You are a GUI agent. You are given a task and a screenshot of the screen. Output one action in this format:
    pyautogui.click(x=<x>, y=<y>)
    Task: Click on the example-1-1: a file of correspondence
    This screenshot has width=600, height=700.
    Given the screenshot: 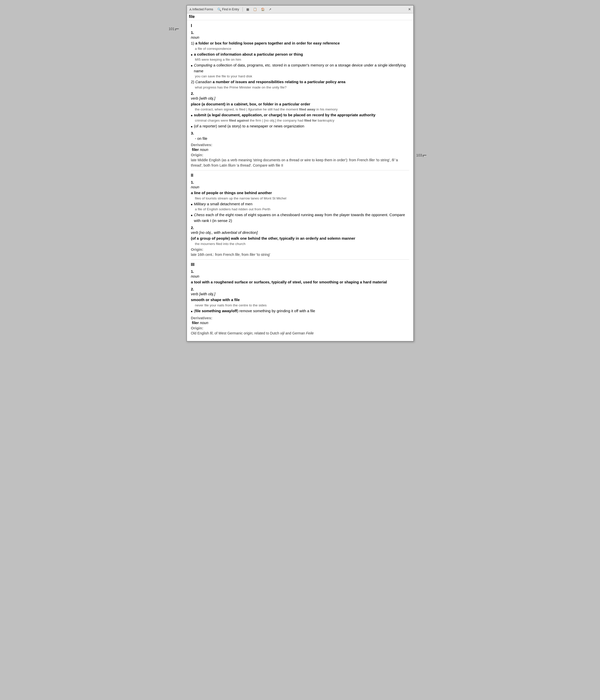 What is the action you would take?
    pyautogui.click(x=302, y=49)
    